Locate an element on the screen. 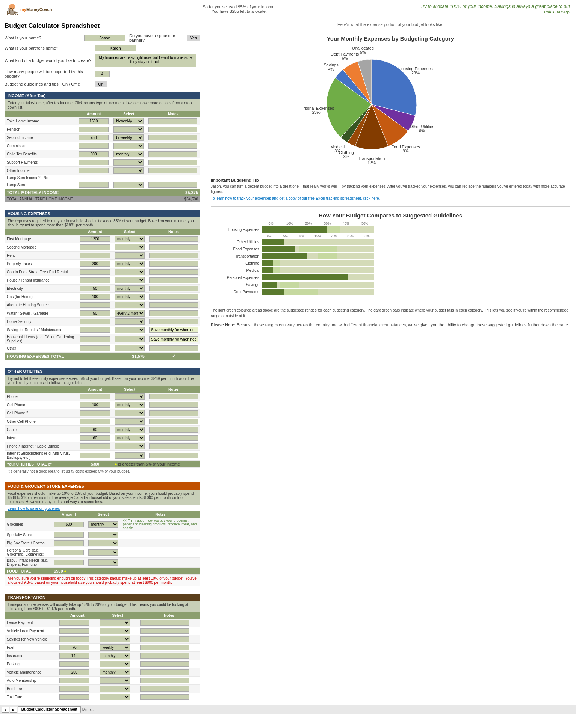  trans-select: weekly is located at coordinates (115, 647).